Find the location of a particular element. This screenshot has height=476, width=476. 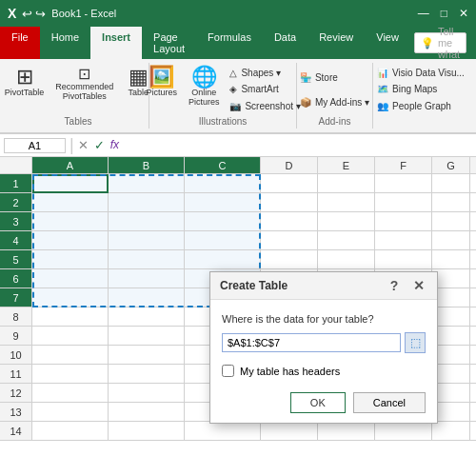

dialog-range-selector-button: ⬚ is located at coordinates (415, 343).